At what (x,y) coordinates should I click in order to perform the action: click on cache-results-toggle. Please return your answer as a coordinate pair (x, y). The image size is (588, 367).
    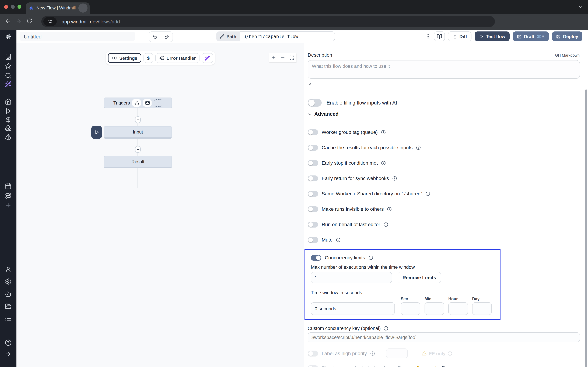
    Looking at the image, I should click on (313, 148).